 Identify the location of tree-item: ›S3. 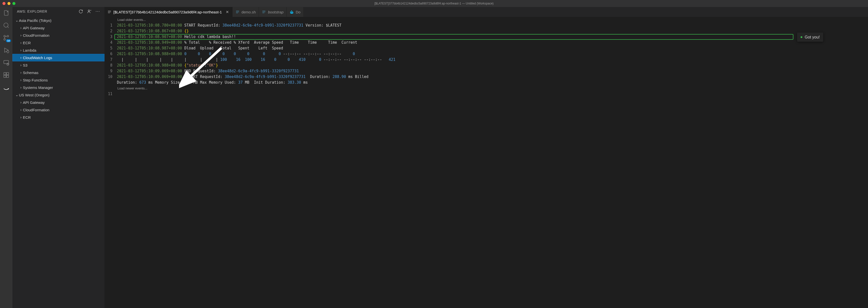
(59, 65).